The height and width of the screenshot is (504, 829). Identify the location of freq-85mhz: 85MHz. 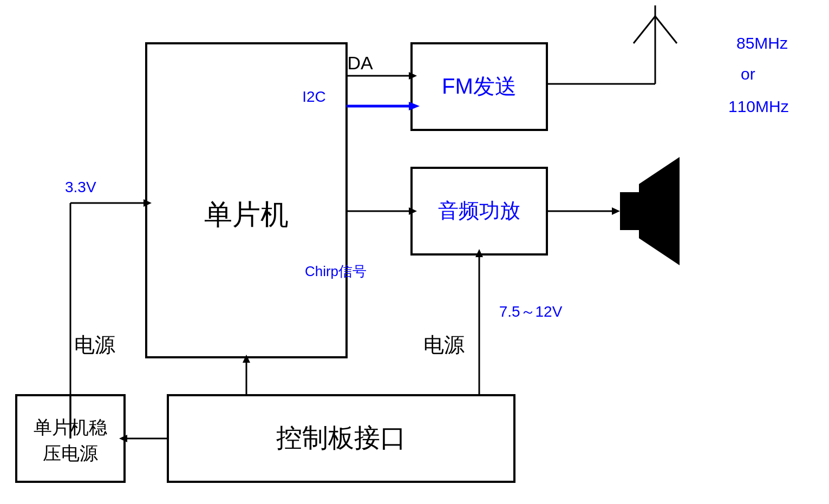
(762, 43).